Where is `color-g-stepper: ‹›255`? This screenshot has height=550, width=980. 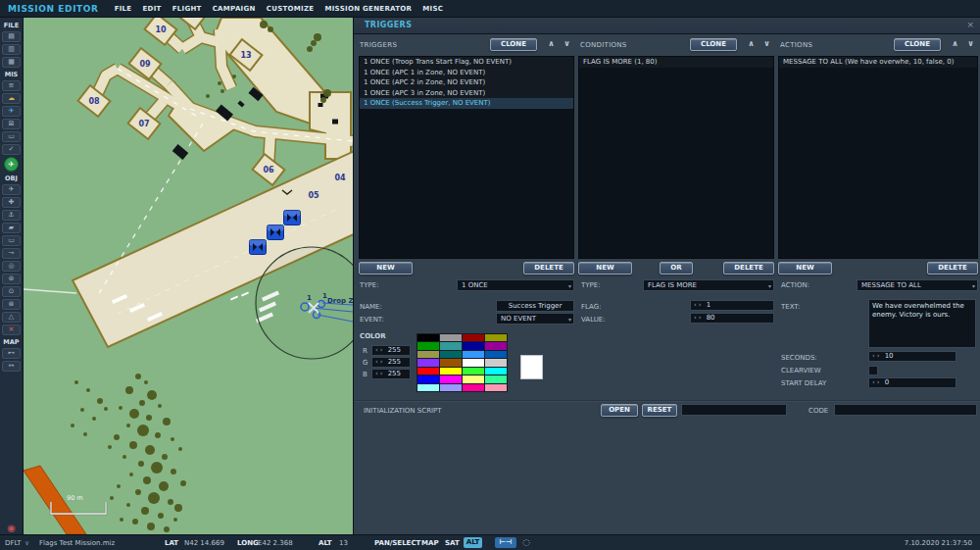
color-g-stepper: ‹›255 is located at coordinates (391, 363).